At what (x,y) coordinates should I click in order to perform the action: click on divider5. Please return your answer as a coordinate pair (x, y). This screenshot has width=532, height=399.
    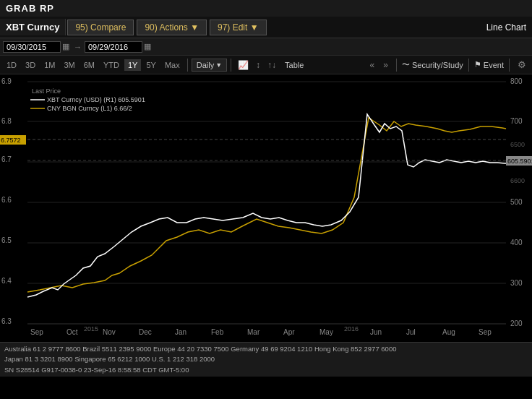
    Looking at the image, I should click on (509, 65).